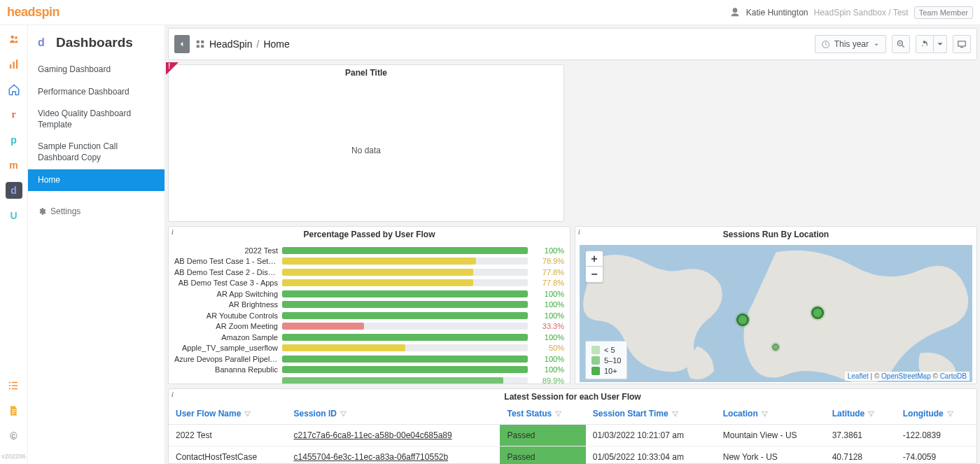  Describe the element at coordinates (901, 44) in the screenshot. I see `zoom-out-button` at that location.